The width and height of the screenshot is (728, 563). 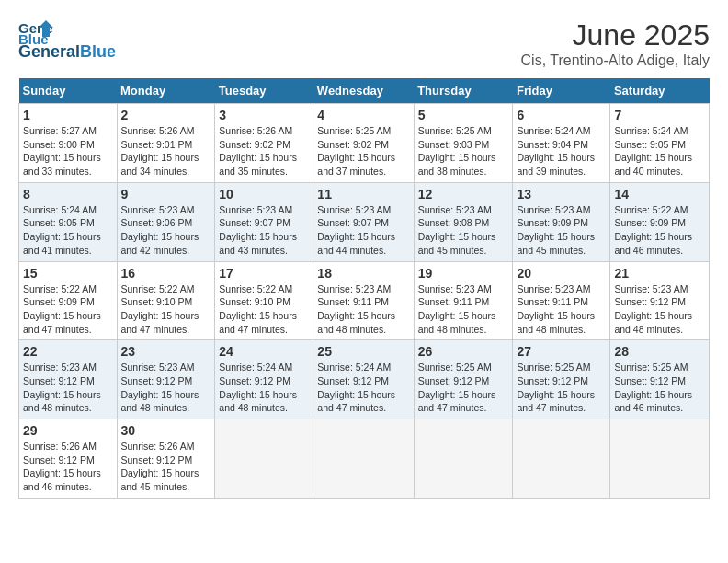 What do you see at coordinates (165, 91) in the screenshot?
I see `weekday-header-monday: Monday` at bounding box center [165, 91].